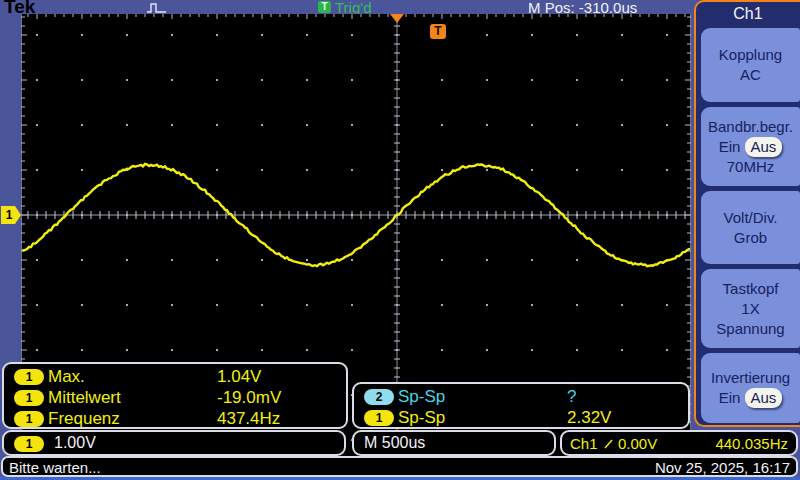  What do you see at coordinates (722, 468) in the screenshot?
I see `datetime-readout: Nov 25, 2025, 16:17` at bounding box center [722, 468].